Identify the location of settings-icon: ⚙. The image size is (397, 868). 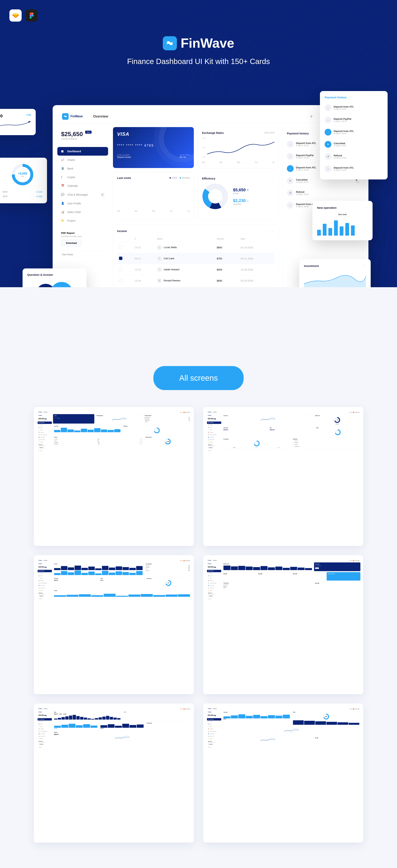
(311, 117).